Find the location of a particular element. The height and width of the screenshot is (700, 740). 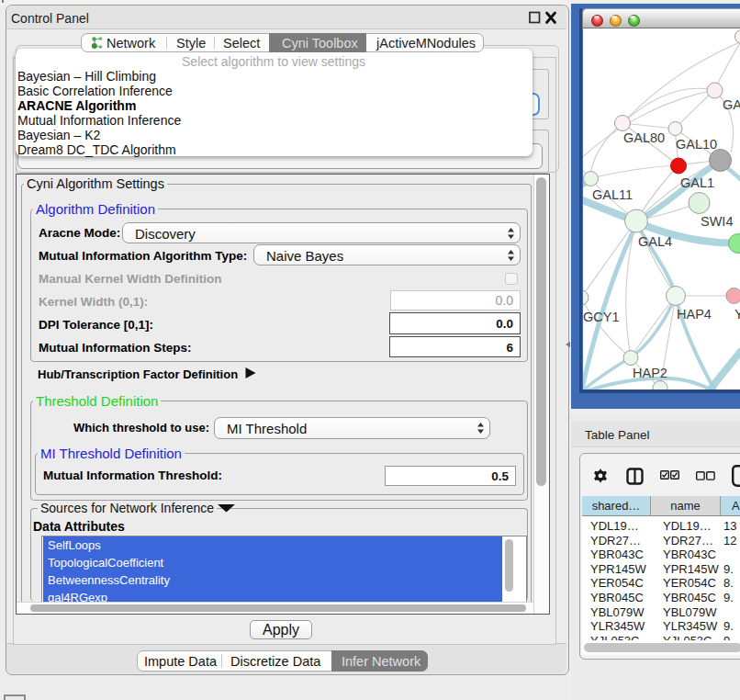

svg-text: Y is located at coordinates (737, 314).